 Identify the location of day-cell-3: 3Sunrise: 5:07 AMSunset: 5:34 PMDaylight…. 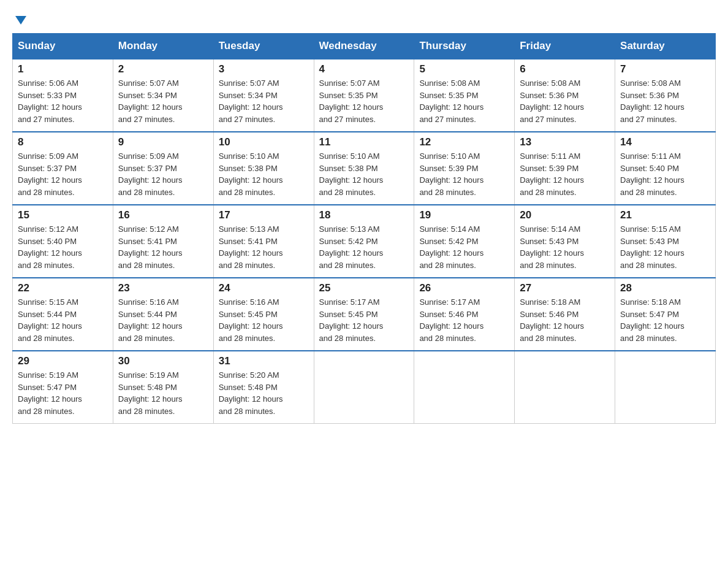
(264, 96).